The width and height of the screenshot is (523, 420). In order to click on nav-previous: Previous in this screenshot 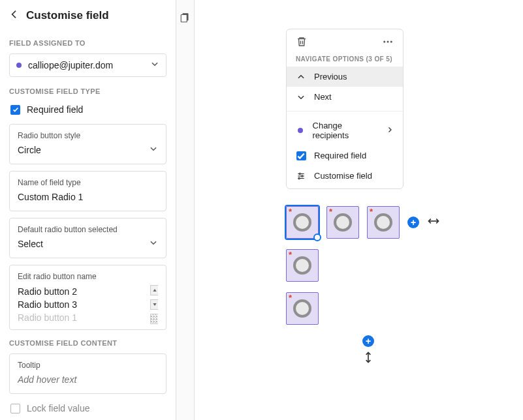, I will do `click(345, 77)`.